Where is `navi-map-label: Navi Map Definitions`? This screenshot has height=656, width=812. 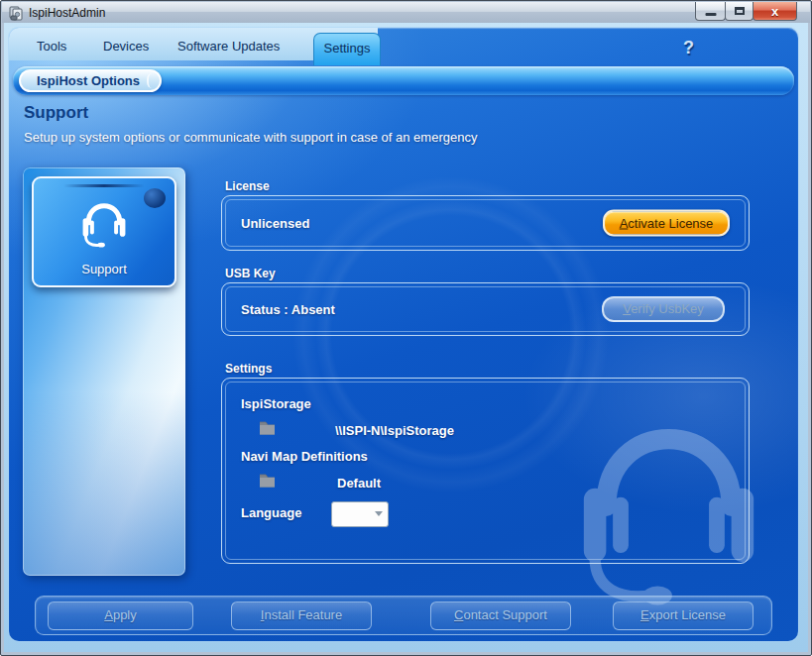 navi-map-label: Navi Map Definitions is located at coordinates (304, 456).